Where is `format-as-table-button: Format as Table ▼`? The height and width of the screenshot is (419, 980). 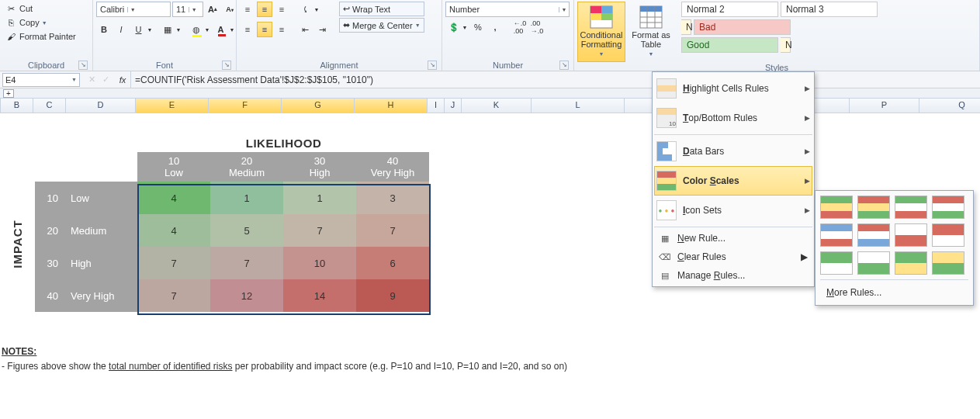 format-as-table-button: Format as Table ▼ is located at coordinates (651, 32).